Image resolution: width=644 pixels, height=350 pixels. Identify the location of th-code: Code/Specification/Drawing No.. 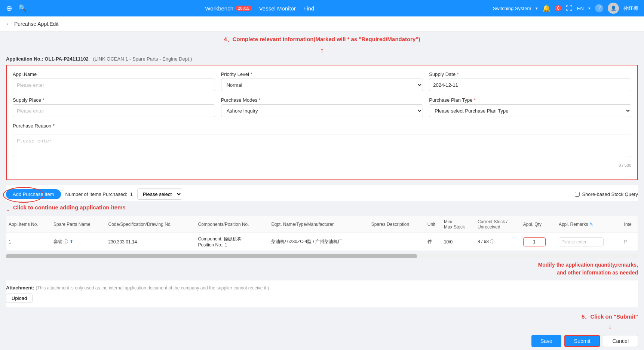
(151, 224).